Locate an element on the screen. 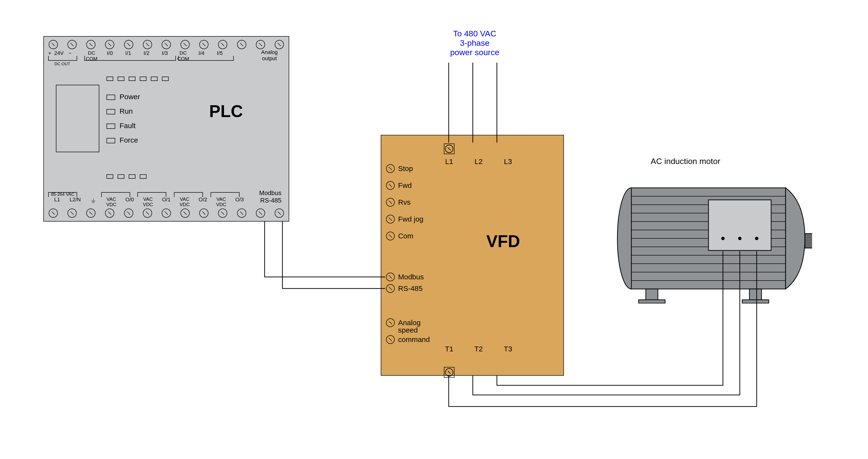  label: L2/N is located at coordinates (75, 202).